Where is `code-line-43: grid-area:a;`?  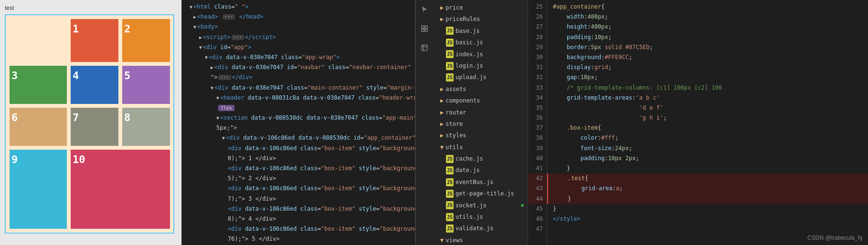
code-line-43: grid-area:a; is located at coordinates (708, 189).